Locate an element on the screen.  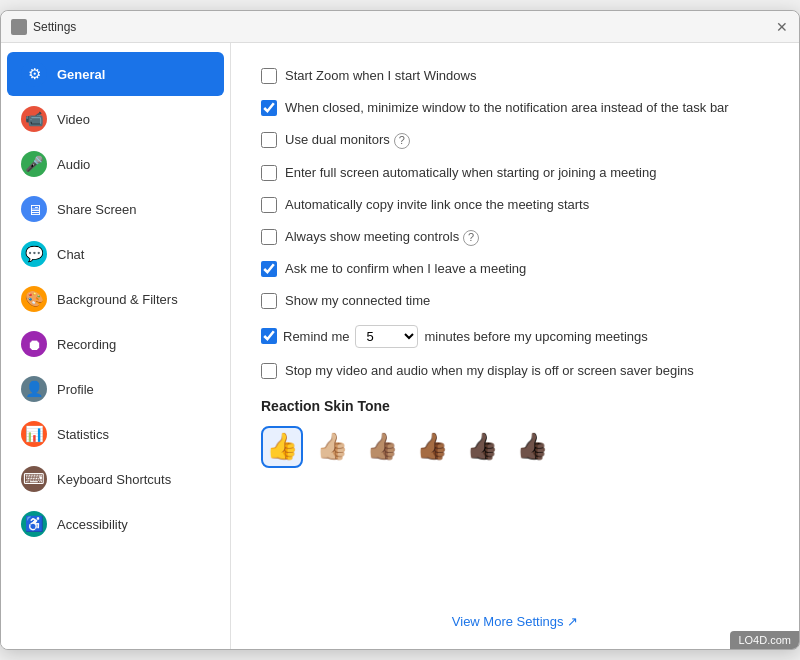
checkbox-dual-monitors is located at coordinates (269, 140).